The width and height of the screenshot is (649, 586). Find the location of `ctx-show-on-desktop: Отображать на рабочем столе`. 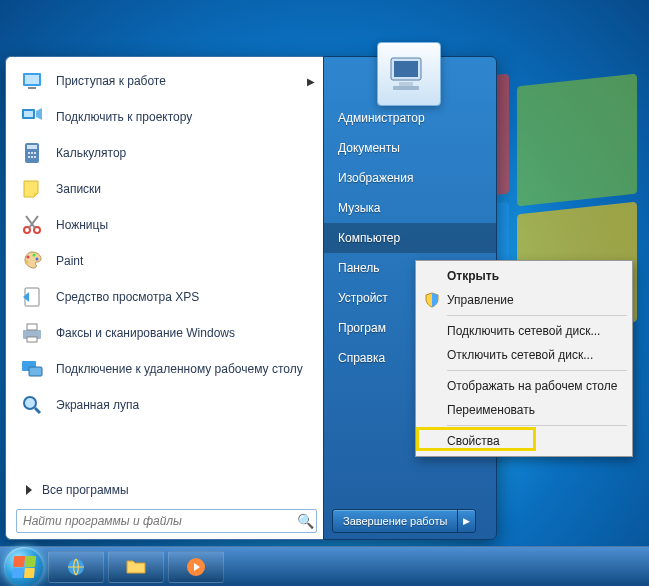

ctx-show-on-desktop: Отображать на рабочем столе is located at coordinates (524, 386).